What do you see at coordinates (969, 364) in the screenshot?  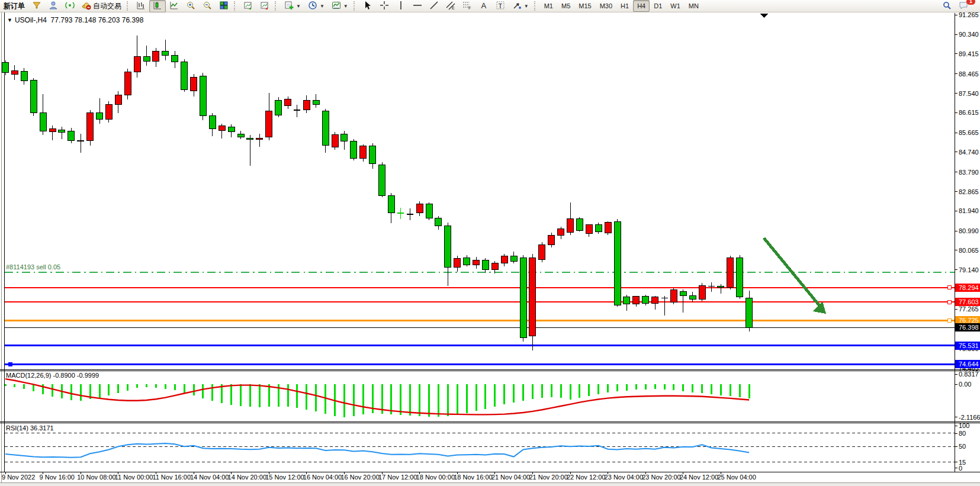 I see `price-badge-label: 74.644` at bounding box center [969, 364].